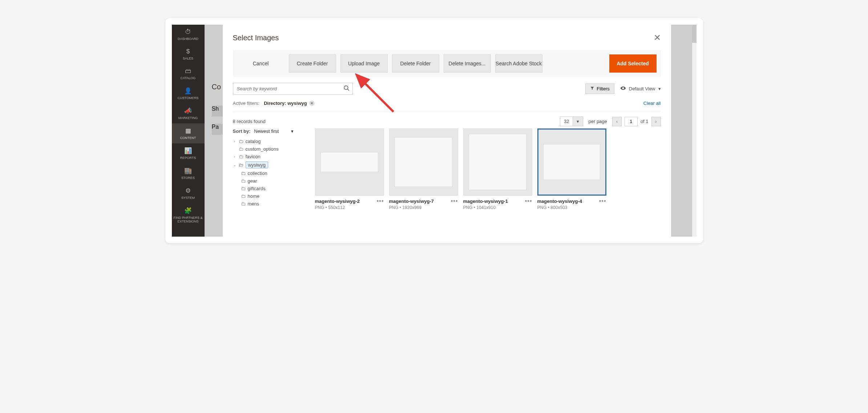 This screenshot has height=413, width=868. What do you see at coordinates (488, 169) in the screenshot?
I see `thumb-grid: magento-wysiwyg-2••• PNG • 550x112 magen…` at bounding box center [488, 169].